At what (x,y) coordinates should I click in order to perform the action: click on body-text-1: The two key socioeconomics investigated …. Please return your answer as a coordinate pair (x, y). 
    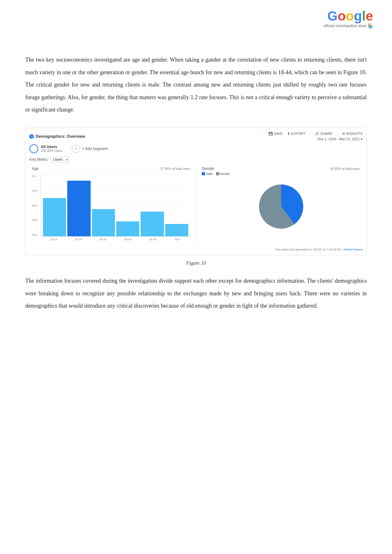
    Looking at the image, I should click on (196, 85).